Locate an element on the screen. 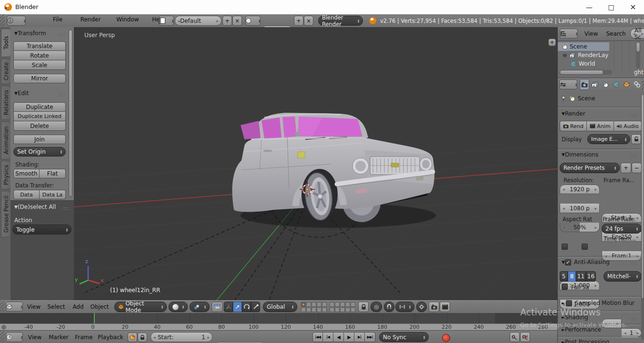 The height and width of the screenshot is (343, 644). tab-object is located at coordinates (626, 85).